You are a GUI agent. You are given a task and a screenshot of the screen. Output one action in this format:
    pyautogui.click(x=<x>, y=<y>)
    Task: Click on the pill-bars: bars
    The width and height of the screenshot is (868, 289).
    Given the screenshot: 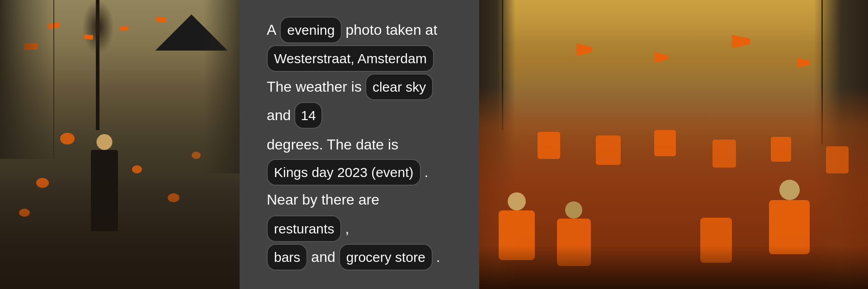 What is the action you would take?
    pyautogui.click(x=287, y=257)
    